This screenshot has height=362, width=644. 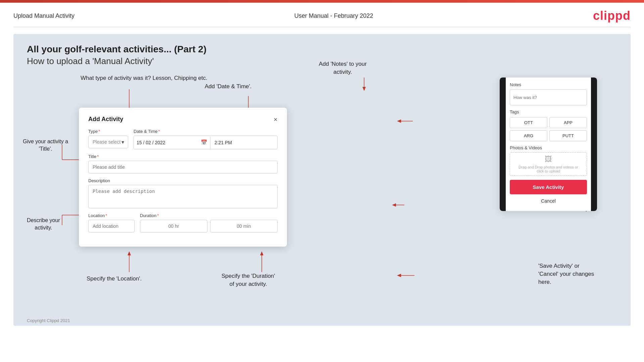 I want to click on upload-text: Drag and Drop photos and videos orclick …, so click(x=548, y=169).